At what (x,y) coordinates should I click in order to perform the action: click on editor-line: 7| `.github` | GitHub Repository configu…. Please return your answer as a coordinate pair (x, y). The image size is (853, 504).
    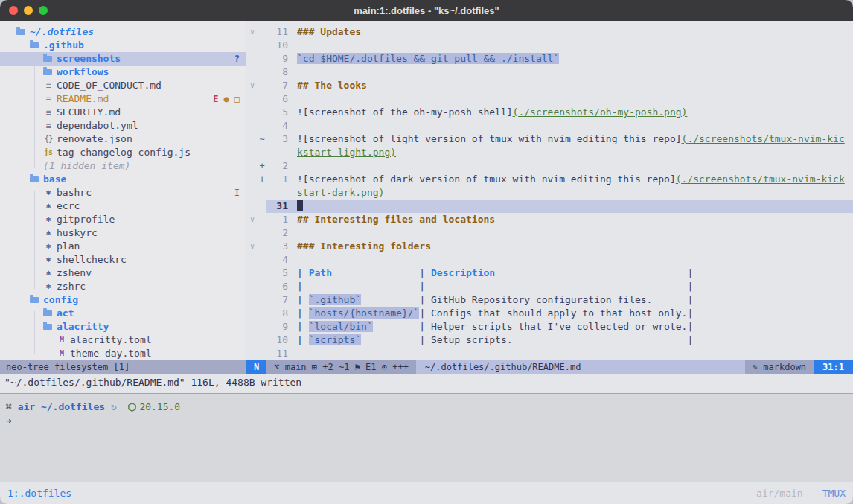
    Looking at the image, I should click on (549, 300).